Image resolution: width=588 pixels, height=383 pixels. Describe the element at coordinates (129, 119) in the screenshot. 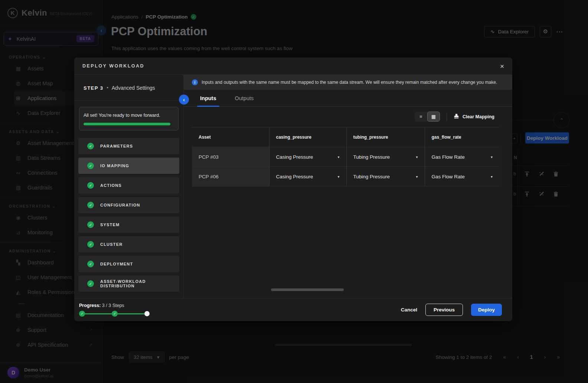

I see `status-card: All set! You're ready to move forward.` at that location.